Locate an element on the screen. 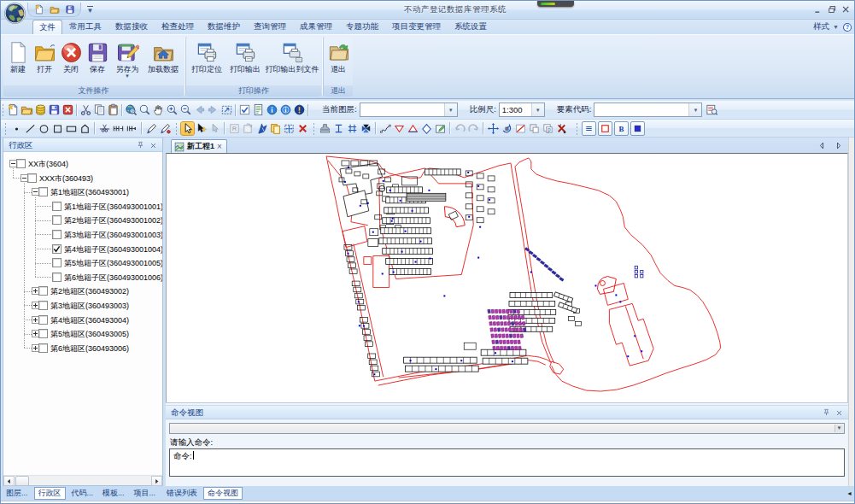 This screenshot has width=855, height=504. floppy-button is located at coordinates (55, 109).